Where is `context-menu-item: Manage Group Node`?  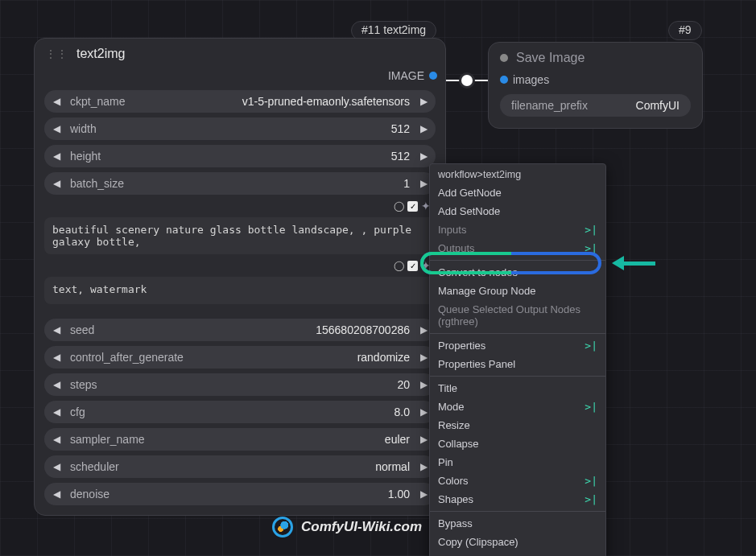
context-menu-item: Manage Group Node is located at coordinates (518, 291).